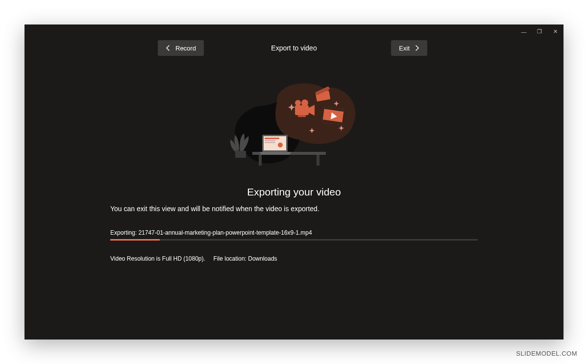 Image resolution: width=588 pixels, height=364 pixels. Describe the element at coordinates (539, 31) in the screenshot. I see `window-controls: — ❐ ✕` at that location.